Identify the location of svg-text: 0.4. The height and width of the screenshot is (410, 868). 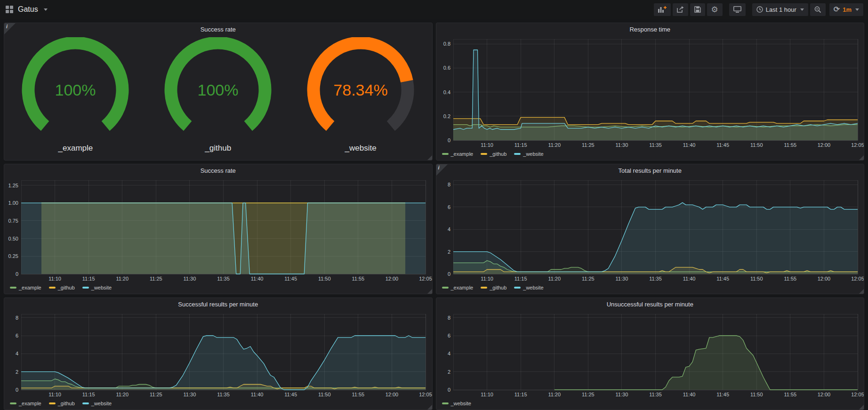
(446, 92).